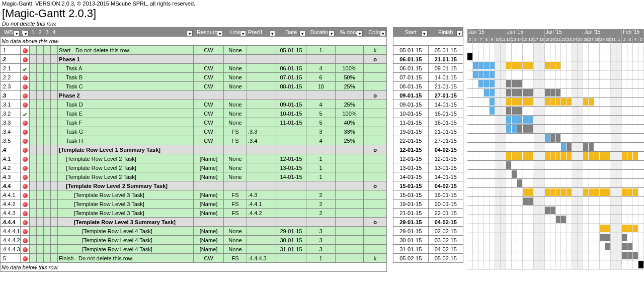  I want to click on link-cell: FS, so click(235, 204).